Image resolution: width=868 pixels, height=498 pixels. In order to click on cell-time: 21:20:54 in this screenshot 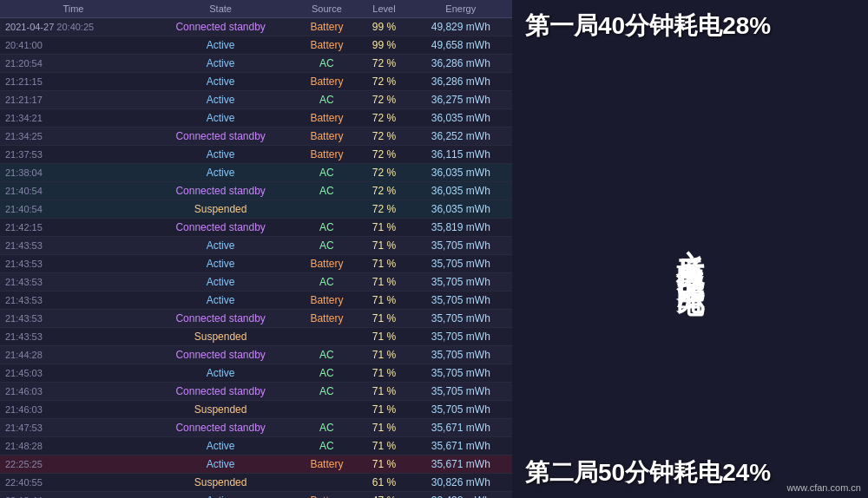, I will do `click(73, 64)`.